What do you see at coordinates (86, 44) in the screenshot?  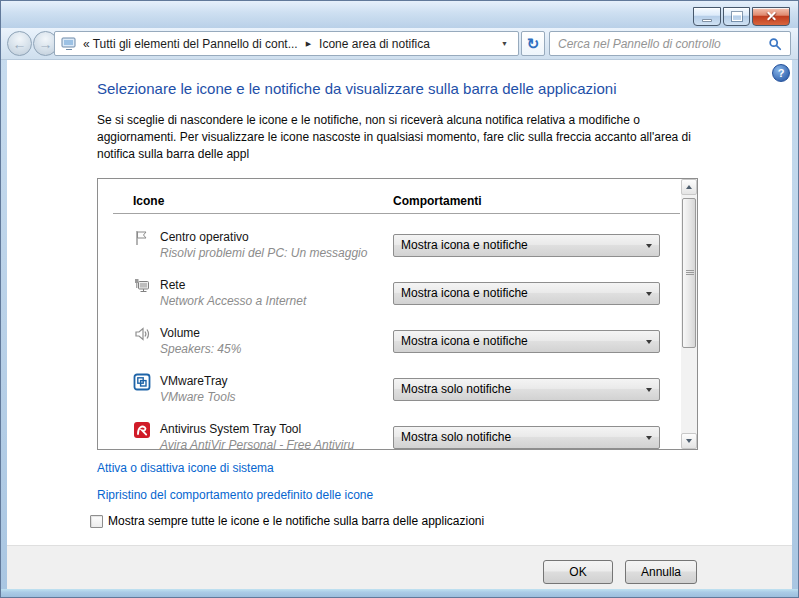 I see `breadcrumb-overflow-chevron: «` at bounding box center [86, 44].